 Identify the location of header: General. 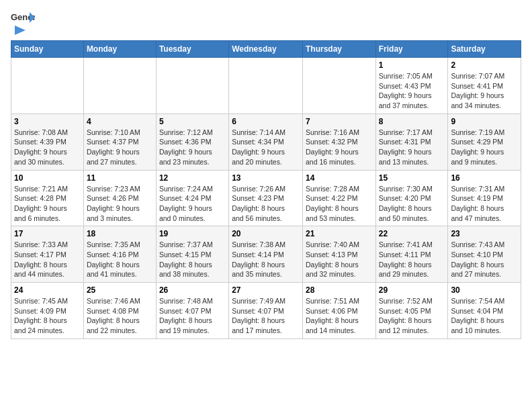
(266, 23).